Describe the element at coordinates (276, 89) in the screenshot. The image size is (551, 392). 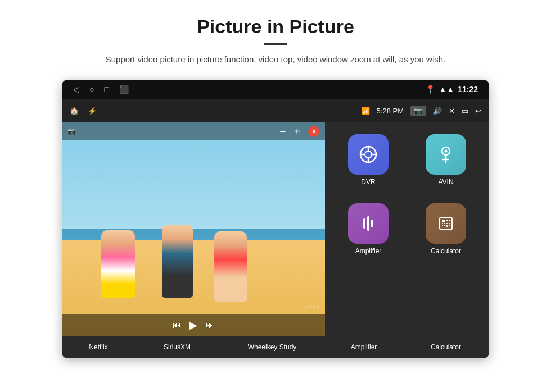
I see `android-status-bar: ◁ ○ □ ⬛ 📍 ▲▲ 11:22` at that location.